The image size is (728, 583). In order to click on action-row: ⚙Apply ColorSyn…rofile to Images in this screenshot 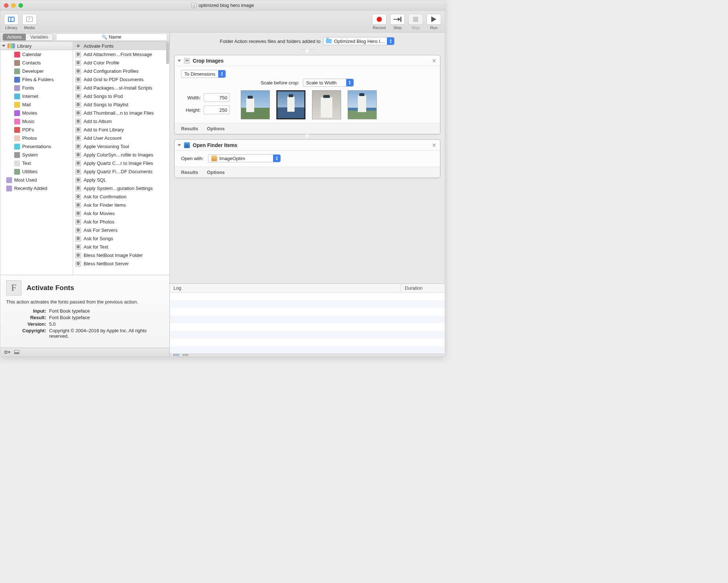, I will do `click(121, 155)`.